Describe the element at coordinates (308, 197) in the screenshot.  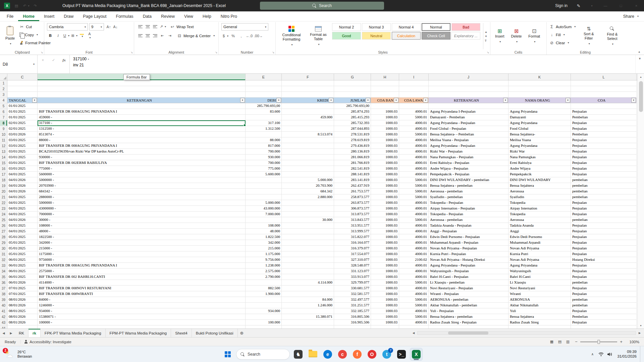
I see `cell-F21: 2.880.000` at that location.